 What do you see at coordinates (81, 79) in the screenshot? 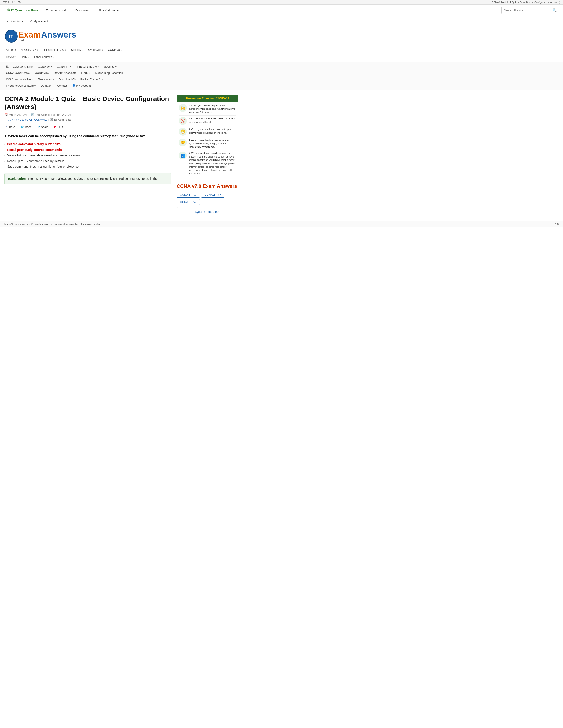
I see `sec-nav-download-packet-tracer: Download Cisco Packet Tracer 8 »` at bounding box center [81, 79].